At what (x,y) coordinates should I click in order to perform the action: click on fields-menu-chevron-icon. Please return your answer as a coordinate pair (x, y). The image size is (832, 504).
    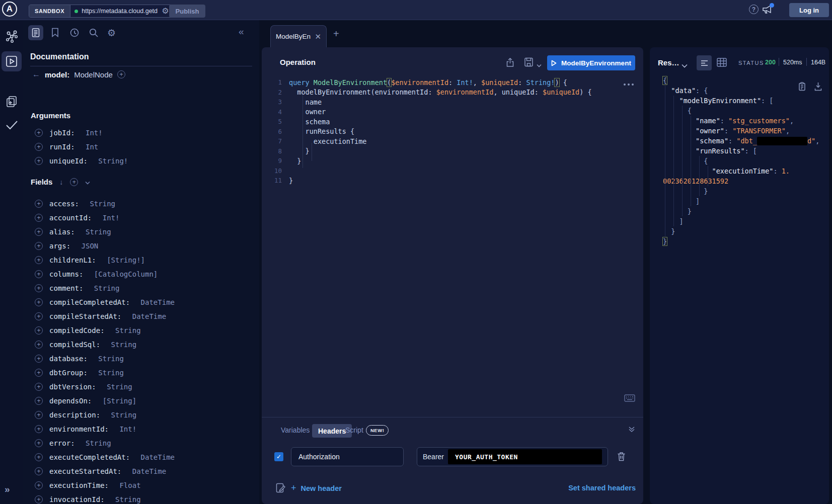
    Looking at the image, I should click on (88, 182).